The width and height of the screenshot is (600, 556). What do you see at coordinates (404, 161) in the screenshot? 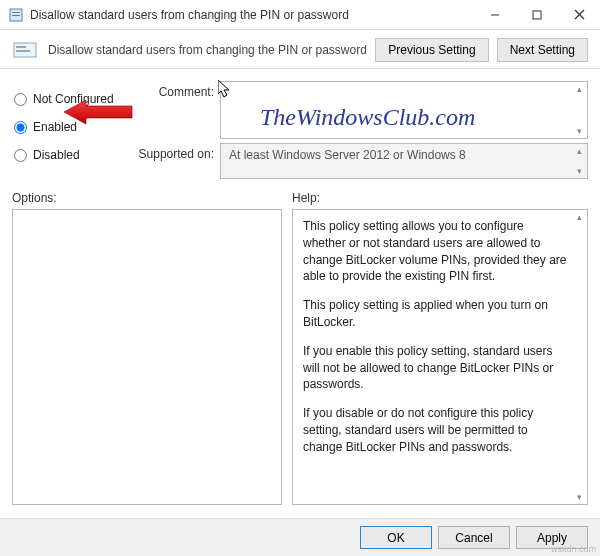
I see `supported-on-box: At least Windows Server 2012 or Windows …` at bounding box center [404, 161].